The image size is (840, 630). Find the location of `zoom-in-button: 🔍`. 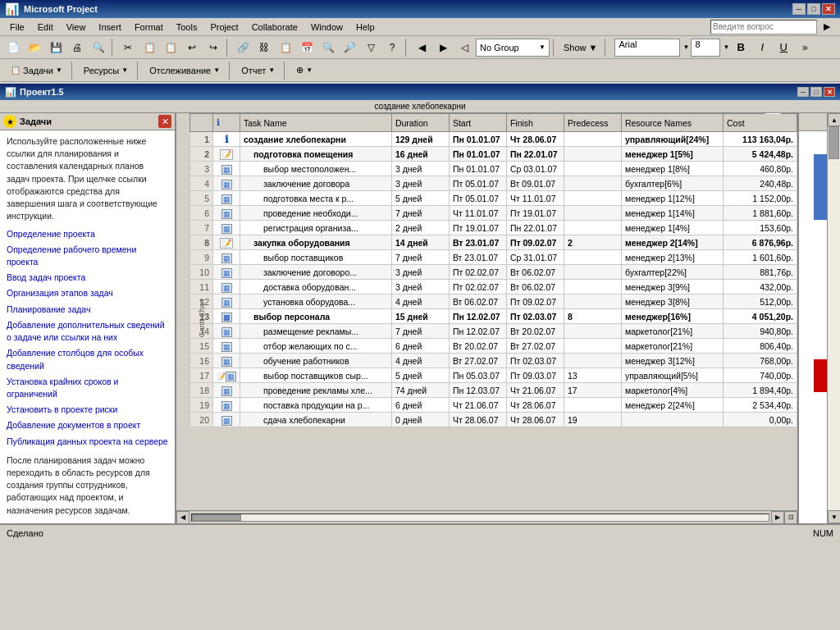

zoom-in-button: 🔍 is located at coordinates (328, 48).